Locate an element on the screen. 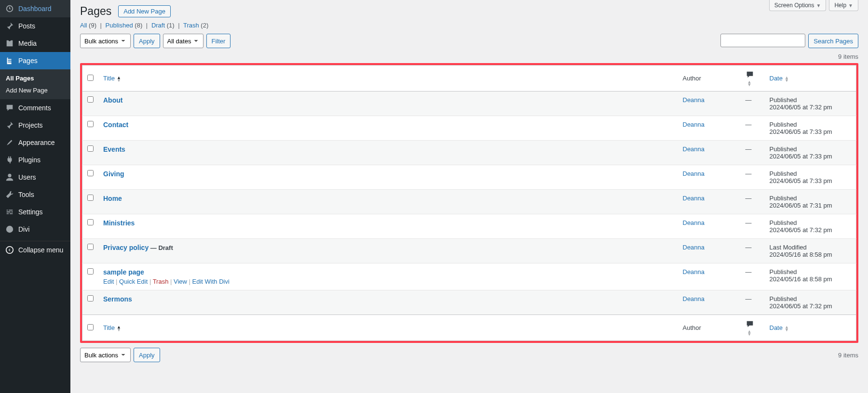 Image resolution: width=868 pixels, height=393 pixels. filter-published: Published is located at coordinates (120, 25).